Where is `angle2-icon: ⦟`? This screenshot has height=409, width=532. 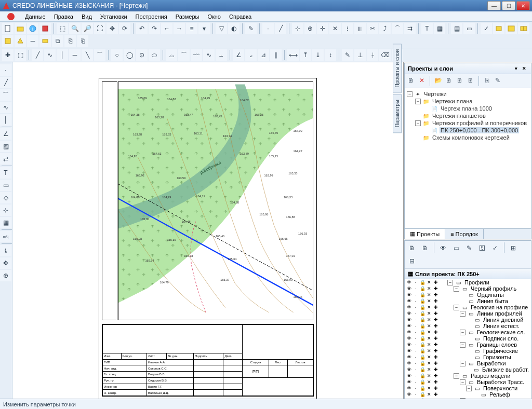
angle2-icon: ⦟ is located at coordinates (251, 55).